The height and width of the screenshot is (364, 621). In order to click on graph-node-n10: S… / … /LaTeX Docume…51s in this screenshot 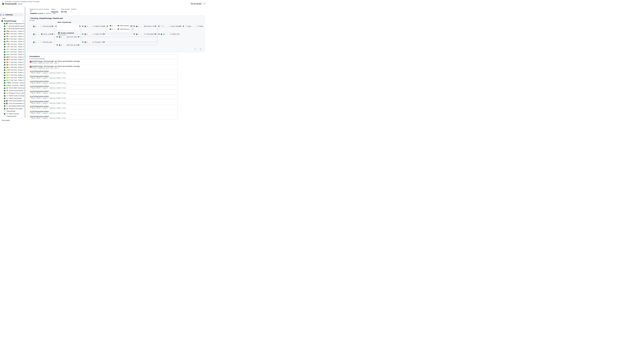, I will do `click(121, 29)`.